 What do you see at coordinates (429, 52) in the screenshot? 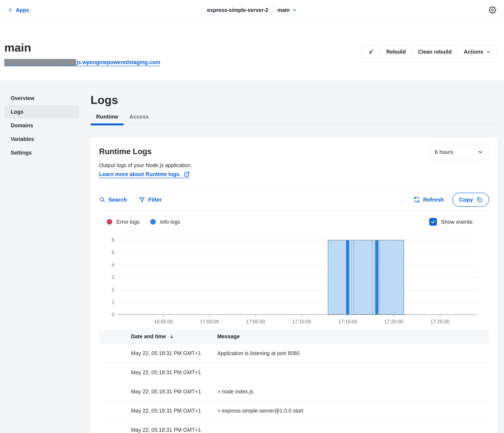
I see `environment-actions-button-group: Rebuild Clean rebuild Actions` at bounding box center [429, 52].